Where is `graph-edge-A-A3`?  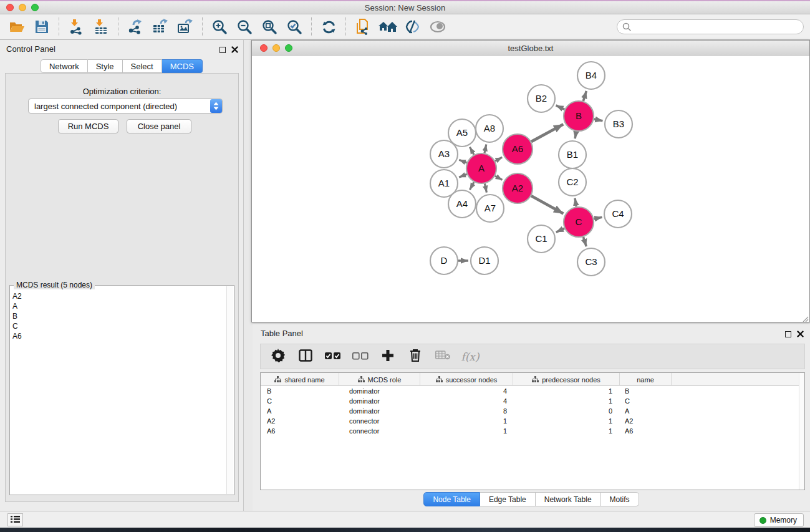
graph-edge-A-A3 is located at coordinates (463, 161).